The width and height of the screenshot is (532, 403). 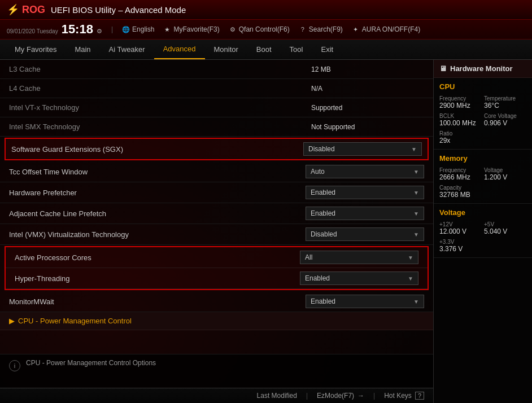 I want to click on proc-cores-dropdown: All ▼, so click(x=359, y=257).